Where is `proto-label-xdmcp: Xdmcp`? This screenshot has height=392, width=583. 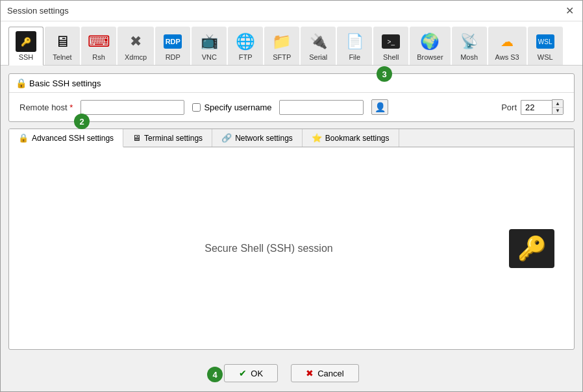
proto-label-xdmcp: Xdmcp is located at coordinates (136, 57).